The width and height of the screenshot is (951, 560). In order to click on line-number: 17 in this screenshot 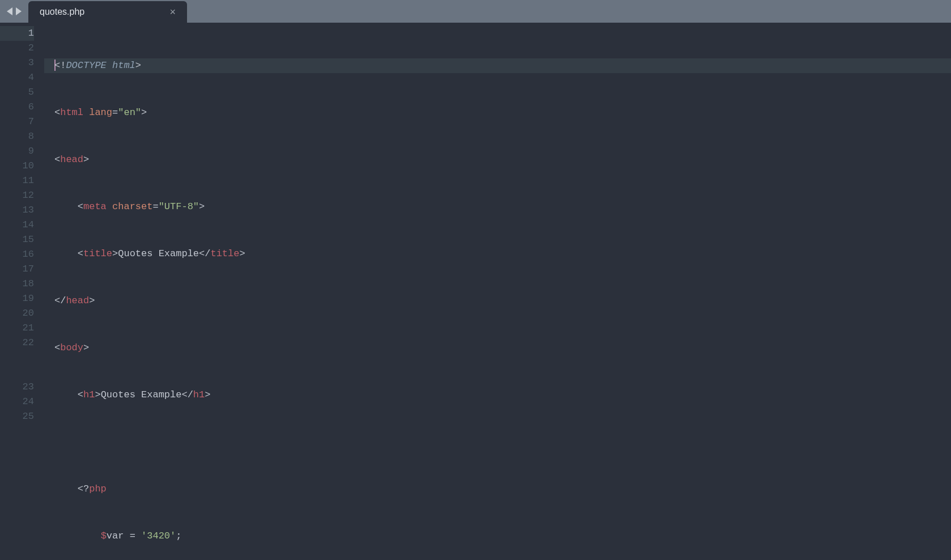, I will do `click(17, 269)`.